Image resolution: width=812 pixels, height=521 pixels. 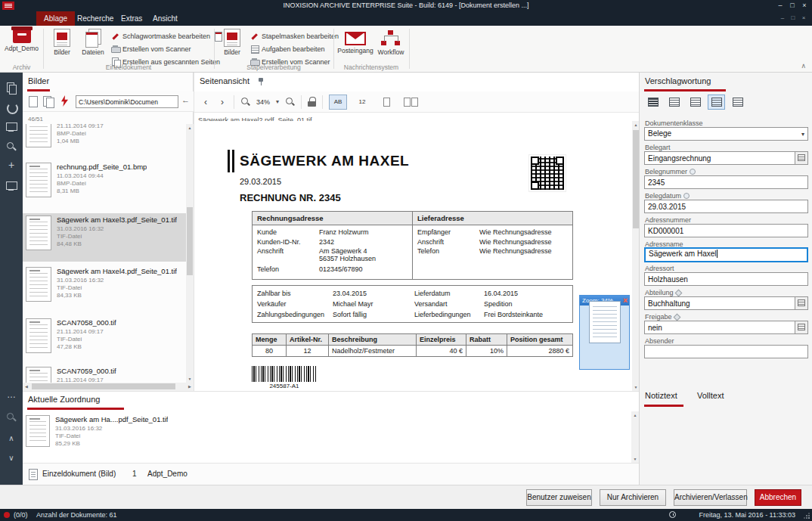 I want to click on view-single-page-button, so click(x=386, y=102).